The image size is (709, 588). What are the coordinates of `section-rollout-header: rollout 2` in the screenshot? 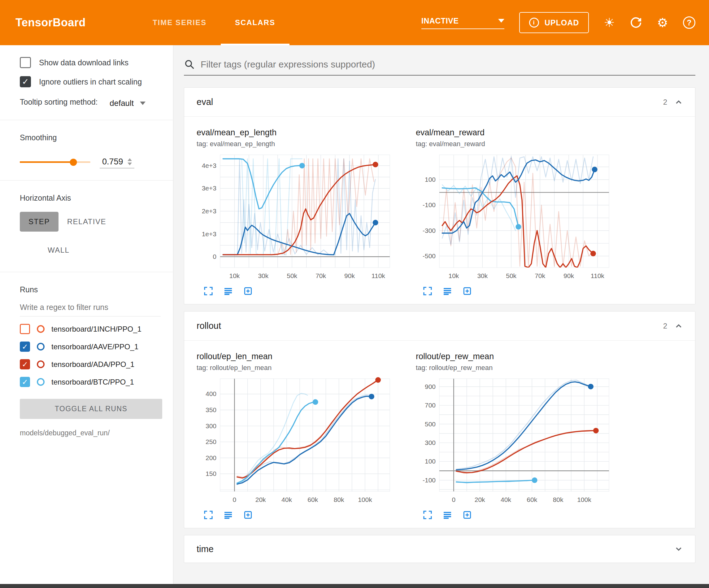 It's located at (440, 326).